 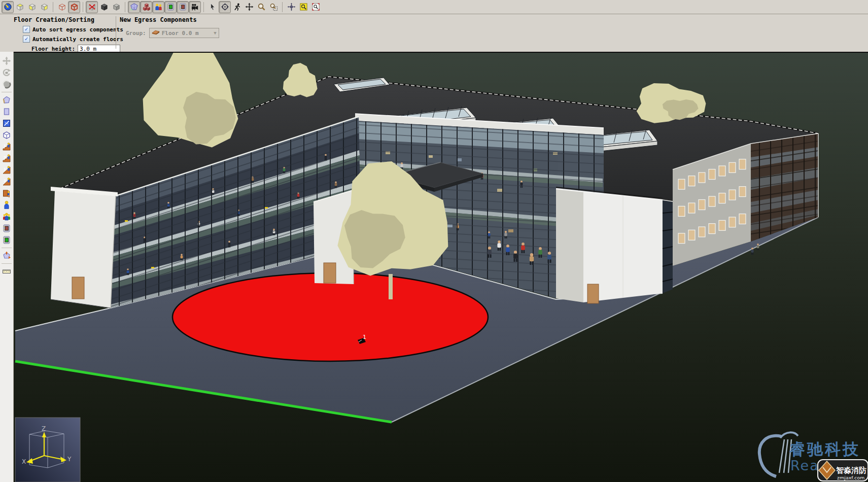 What do you see at coordinates (225, 7) in the screenshot?
I see `toolbar-orbit-tool-button` at bounding box center [225, 7].